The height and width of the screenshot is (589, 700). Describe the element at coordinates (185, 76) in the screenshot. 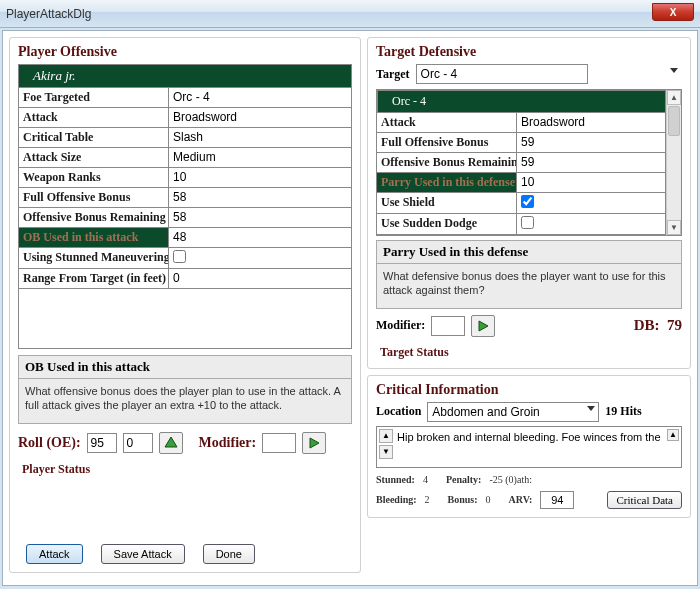

I see `offensive-character-header: Akira jr.` at that location.